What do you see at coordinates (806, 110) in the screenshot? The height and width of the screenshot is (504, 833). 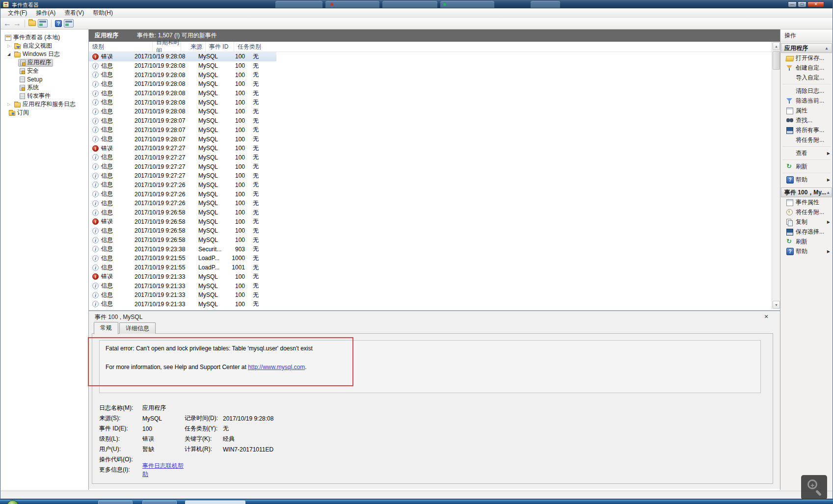 I see `action-item: 属性` at bounding box center [806, 110].